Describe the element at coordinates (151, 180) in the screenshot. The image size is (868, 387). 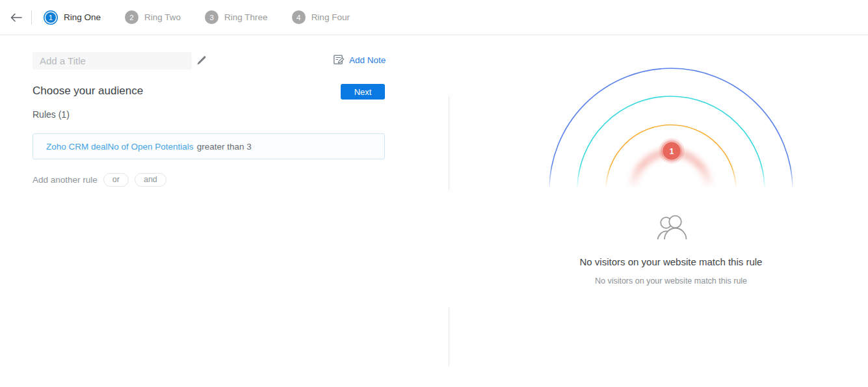
I see `and-button: and` at that location.